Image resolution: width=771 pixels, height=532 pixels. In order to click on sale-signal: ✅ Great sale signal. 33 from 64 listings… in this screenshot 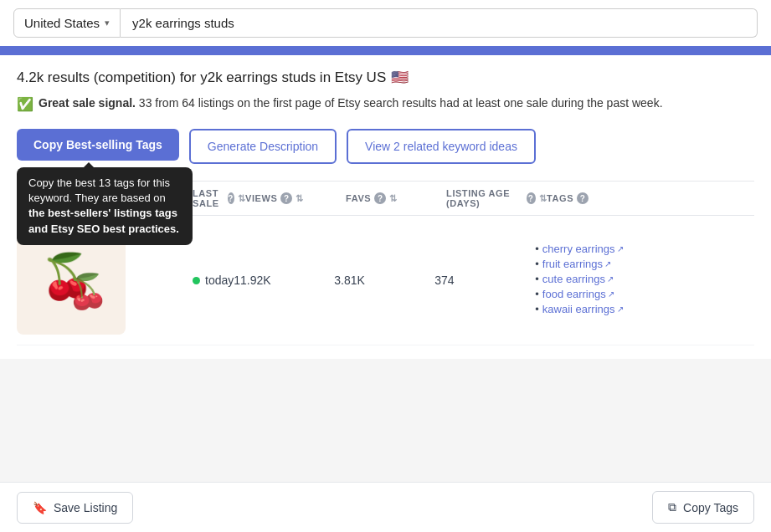, I will do `click(385, 104)`.